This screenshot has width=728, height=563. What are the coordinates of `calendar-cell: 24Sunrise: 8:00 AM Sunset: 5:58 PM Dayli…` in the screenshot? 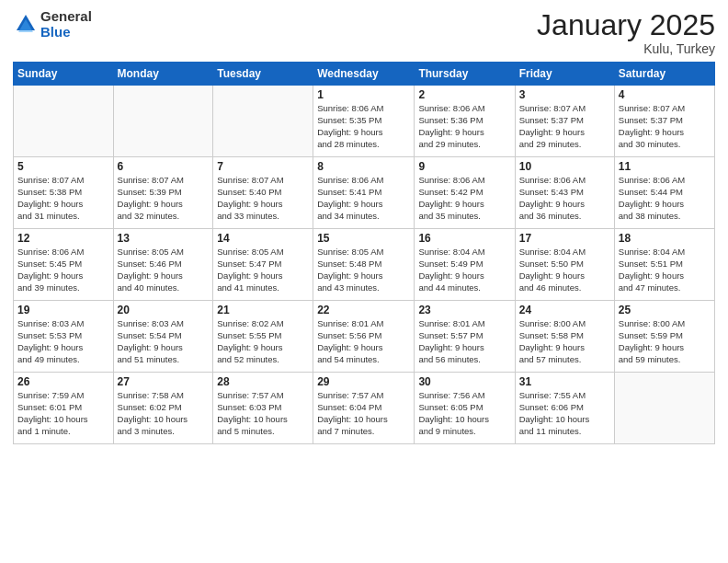 It's located at (564, 337).